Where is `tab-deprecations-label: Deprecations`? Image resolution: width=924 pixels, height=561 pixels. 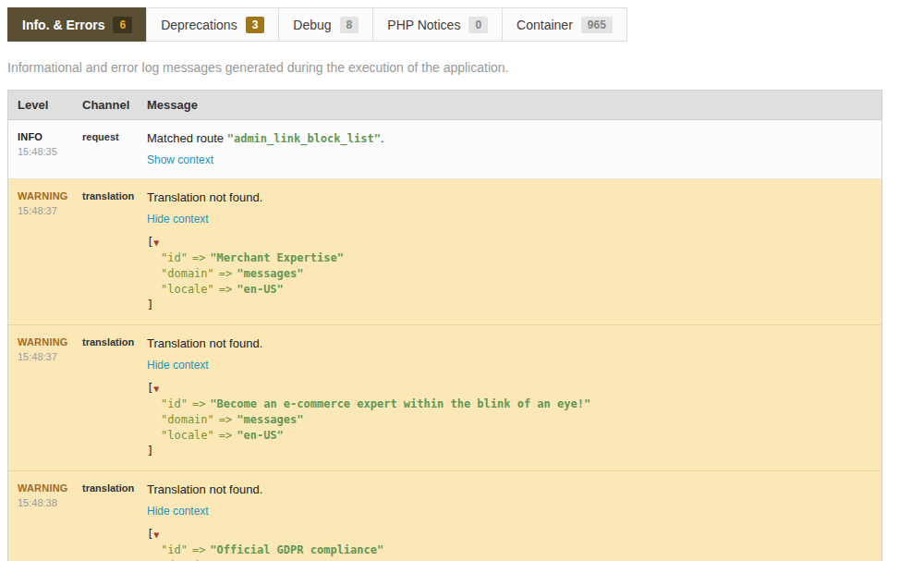 tab-deprecations-label: Deprecations is located at coordinates (200, 25).